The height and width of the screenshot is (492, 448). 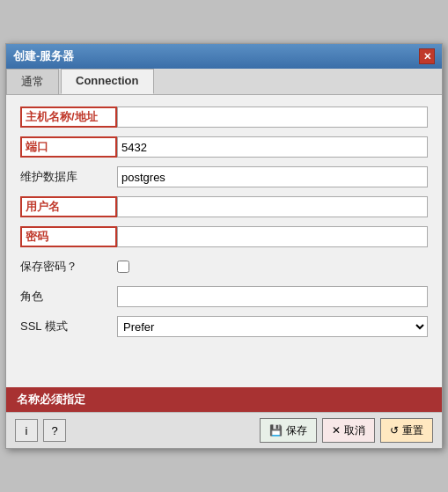 What do you see at coordinates (273, 147) in the screenshot?
I see `port-input` at bounding box center [273, 147].